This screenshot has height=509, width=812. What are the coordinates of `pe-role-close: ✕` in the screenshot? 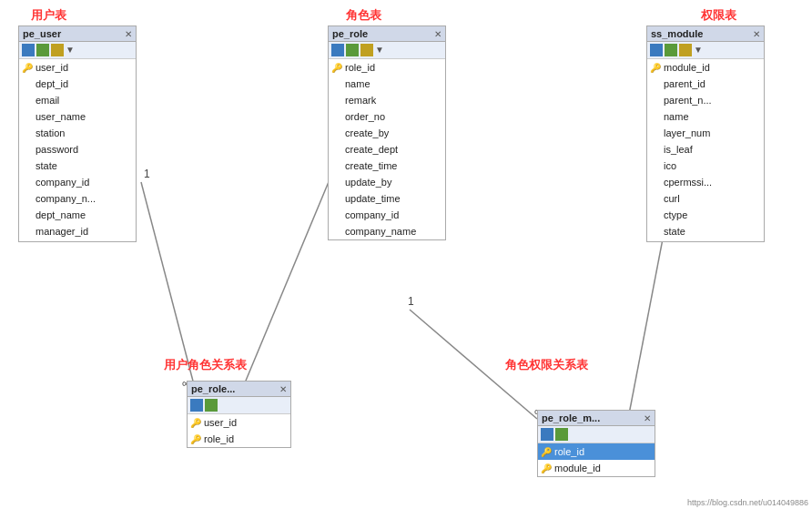 It's located at (438, 35).